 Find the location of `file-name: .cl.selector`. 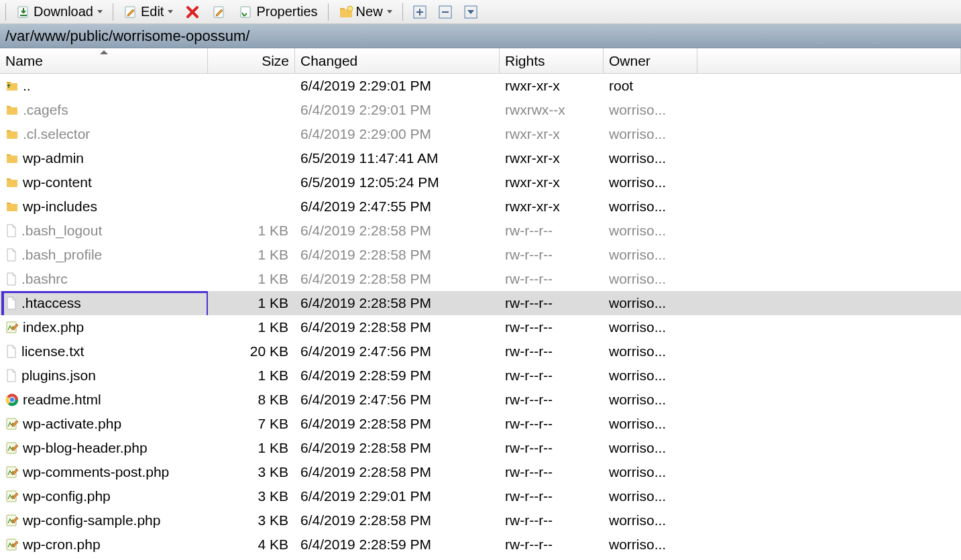

file-name: .cl.selector is located at coordinates (56, 134).